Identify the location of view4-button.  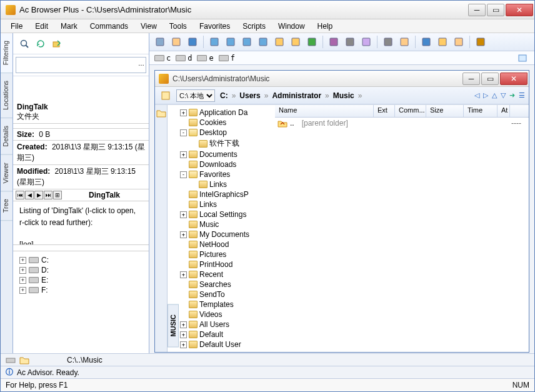
(263, 42).